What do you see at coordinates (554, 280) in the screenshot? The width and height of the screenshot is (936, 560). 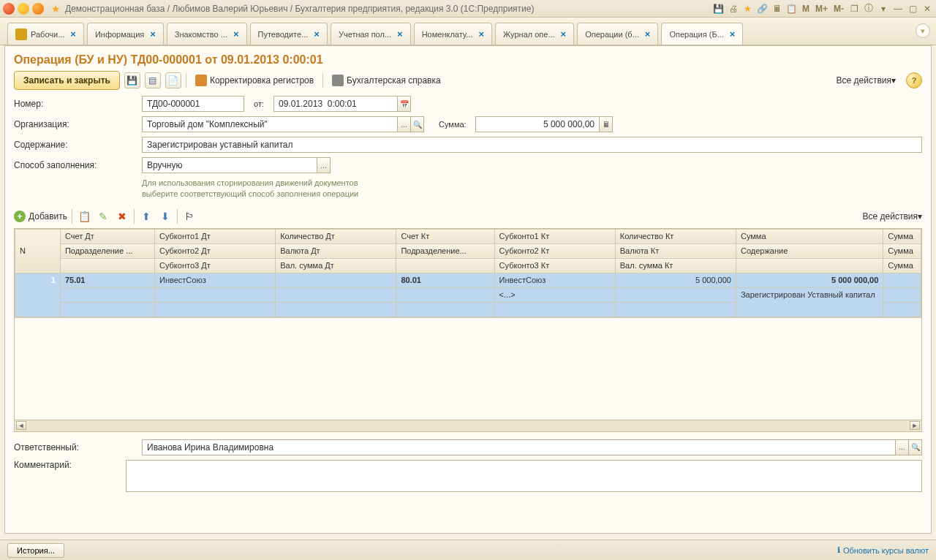 I see `cell-sub1kt: ИнвестСоюз` at bounding box center [554, 280].